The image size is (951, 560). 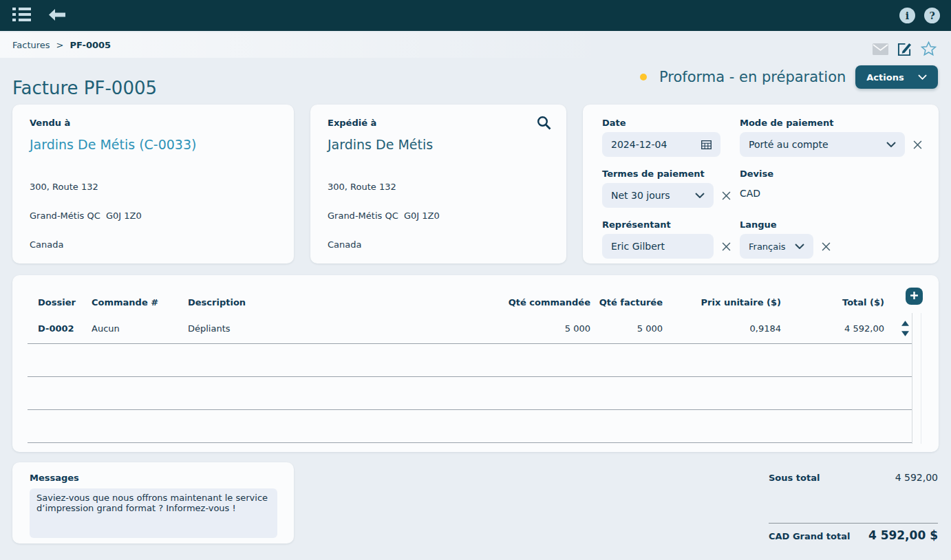 I want to click on status-indicator: Proforma - en préparation, so click(x=743, y=77).